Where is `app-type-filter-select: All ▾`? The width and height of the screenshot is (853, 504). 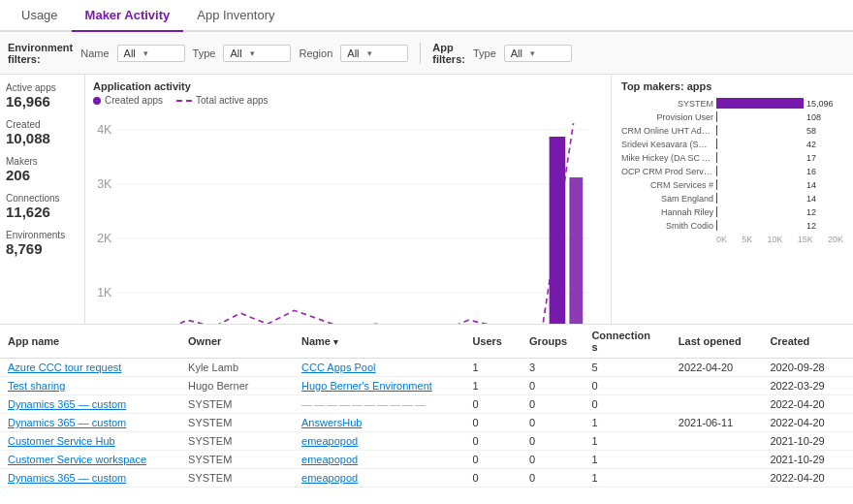
app-type-filter-select: All ▾ is located at coordinates (538, 53).